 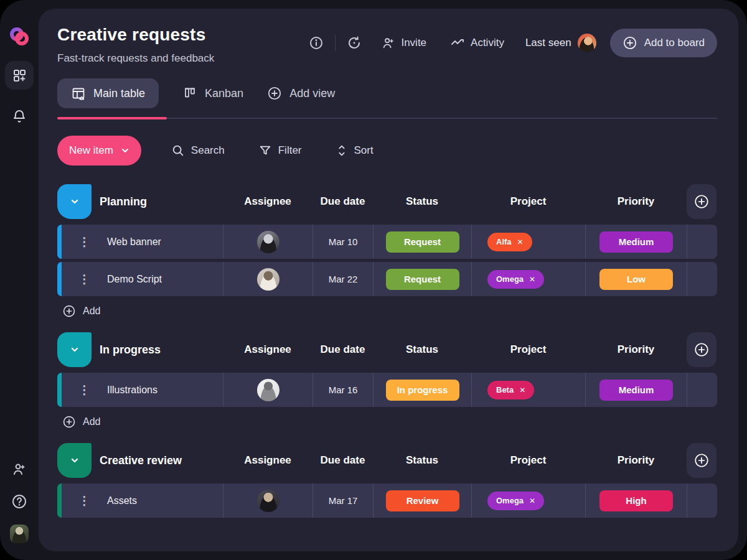 I want to click on project-tag: Alfa ✕, so click(x=510, y=242).